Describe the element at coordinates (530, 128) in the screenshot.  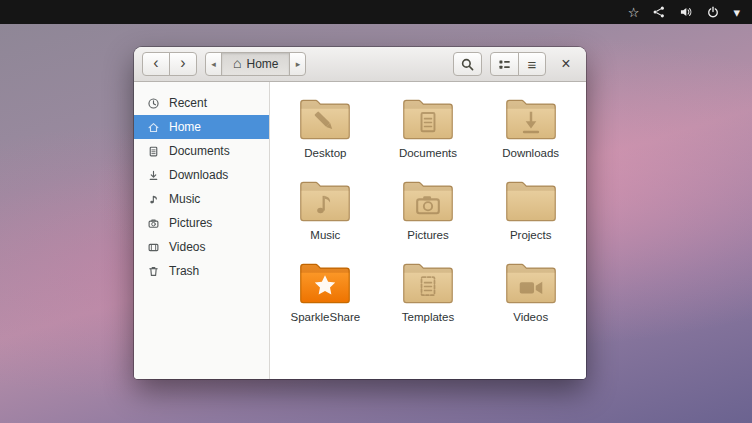
I see `file-item-downloads: Downloads` at that location.